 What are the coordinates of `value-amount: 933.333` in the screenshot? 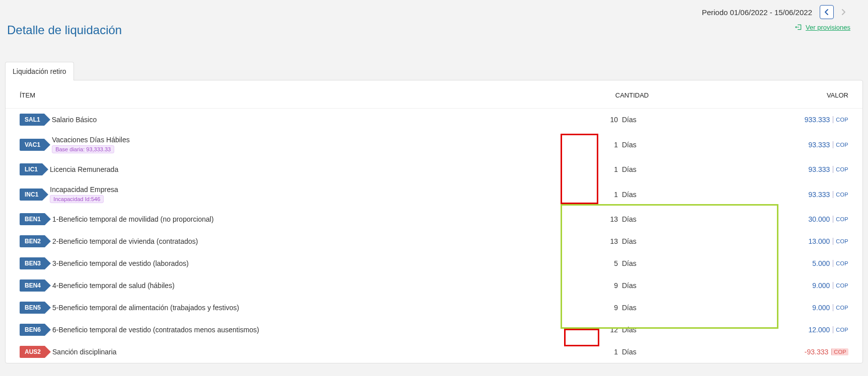 It's located at (817, 120).